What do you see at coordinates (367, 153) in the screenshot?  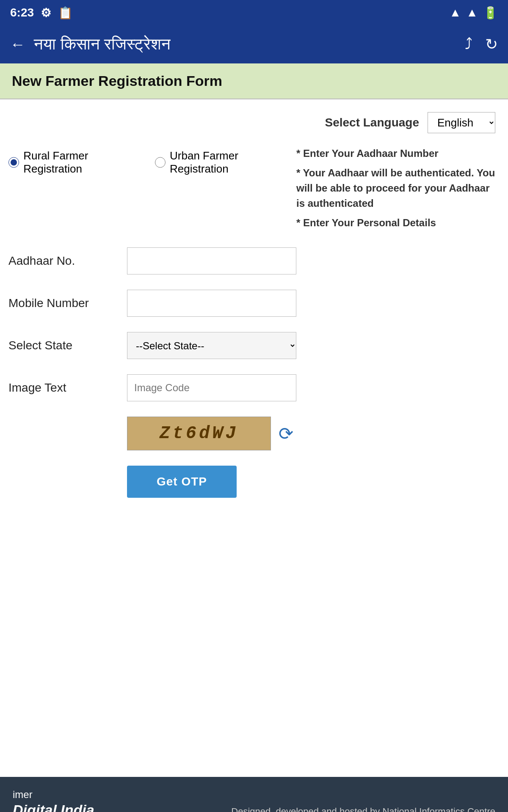 I see `instruction-line1: * Enter Your Aadhaar Number` at bounding box center [367, 153].